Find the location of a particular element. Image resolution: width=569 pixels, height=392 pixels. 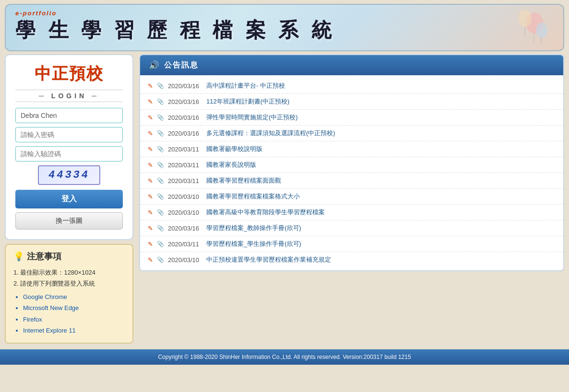

captcha-image: 44334 is located at coordinates (69, 175).